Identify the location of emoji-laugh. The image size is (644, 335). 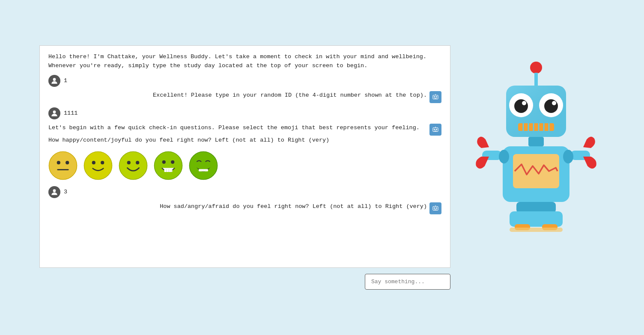
(203, 166).